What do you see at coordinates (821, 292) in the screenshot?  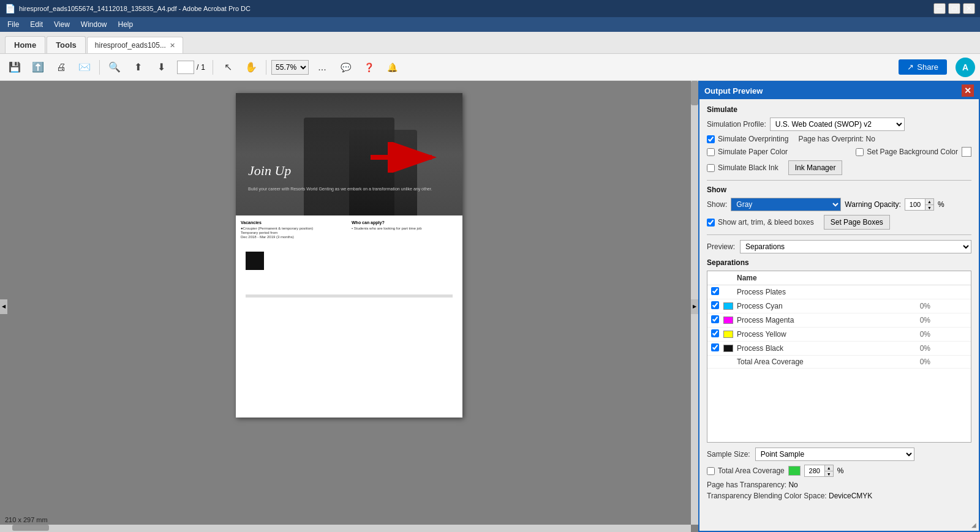 I see `process-plates-name: Process Plates` at bounding box center [821, 292].